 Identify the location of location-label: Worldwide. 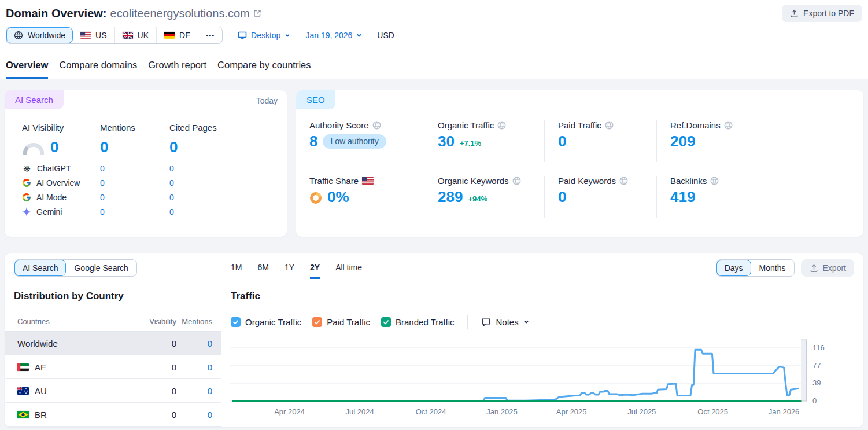
(46, 35).